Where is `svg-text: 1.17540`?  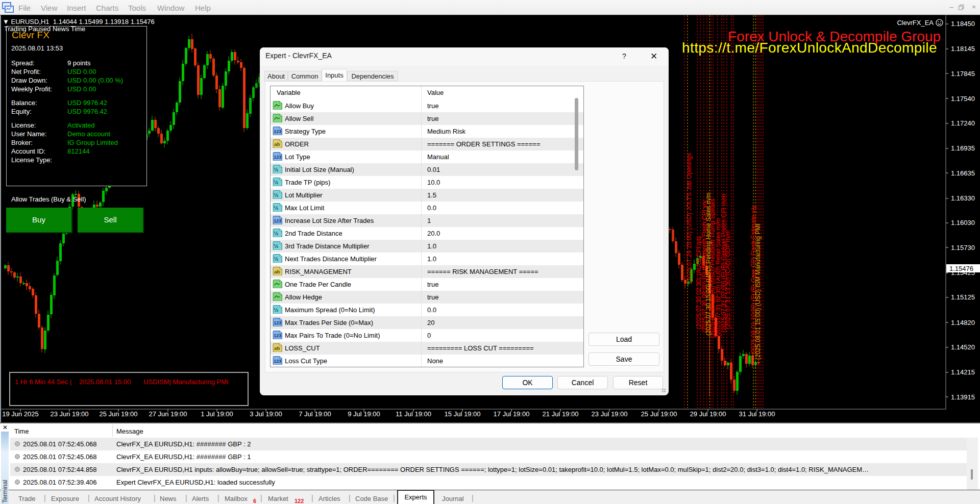
svg-text: 1.17540 is located at coordinates (963, 99).